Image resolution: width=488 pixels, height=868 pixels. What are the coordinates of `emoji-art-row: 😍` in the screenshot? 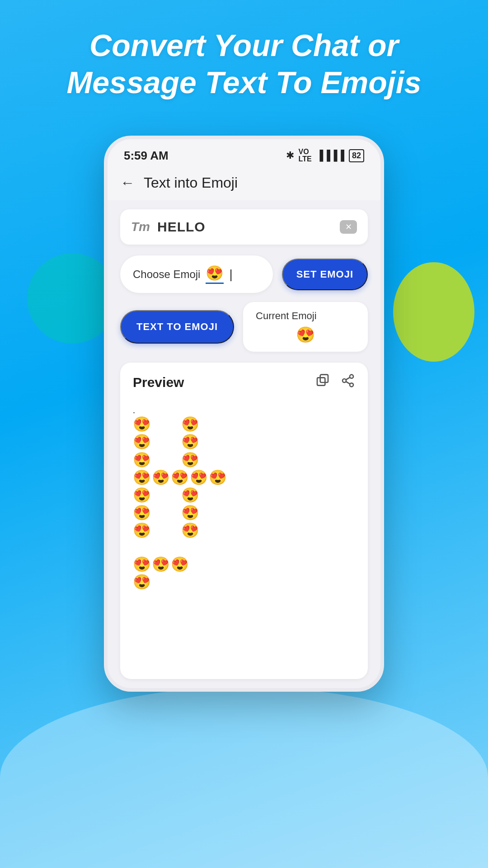 It's located at (244, 582).